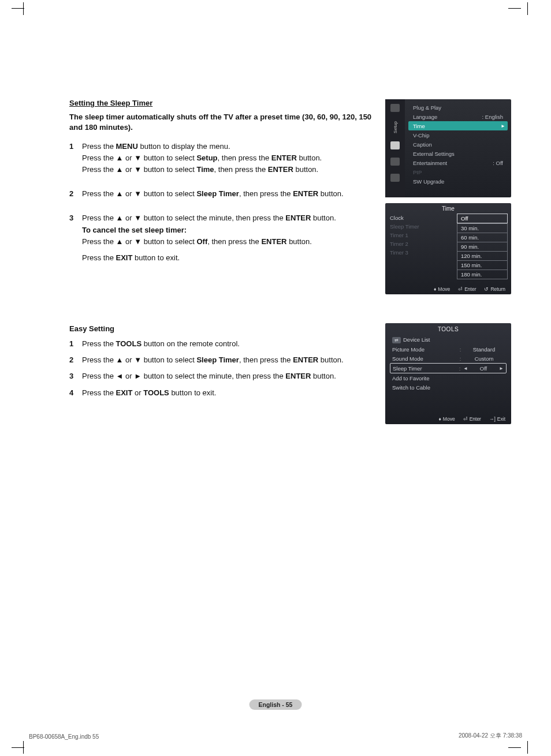  What do you see at coordinates (229, 345) in the screenshot?
I see `step-body: Press the TOOLS button on the remote con…` at bounding box center [229, 345].